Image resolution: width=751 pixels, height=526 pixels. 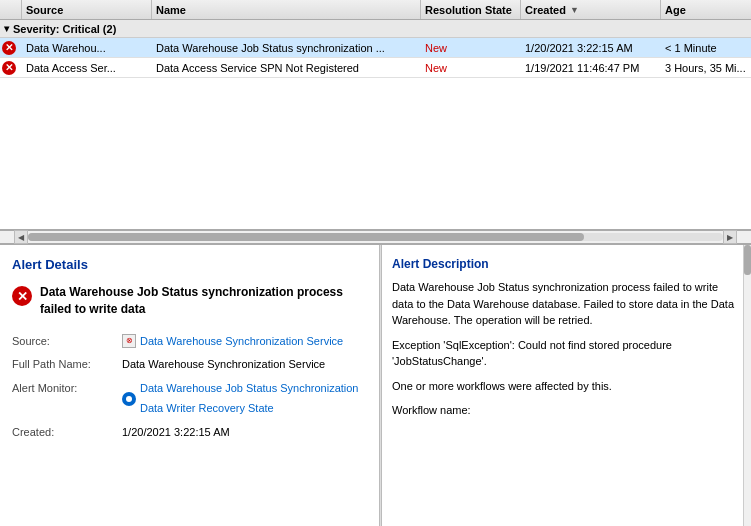 What do you see at coordinates (21, 237) in the screenshot?
I see `scroll-left-button: ◀` at bounding box center [21, 237].